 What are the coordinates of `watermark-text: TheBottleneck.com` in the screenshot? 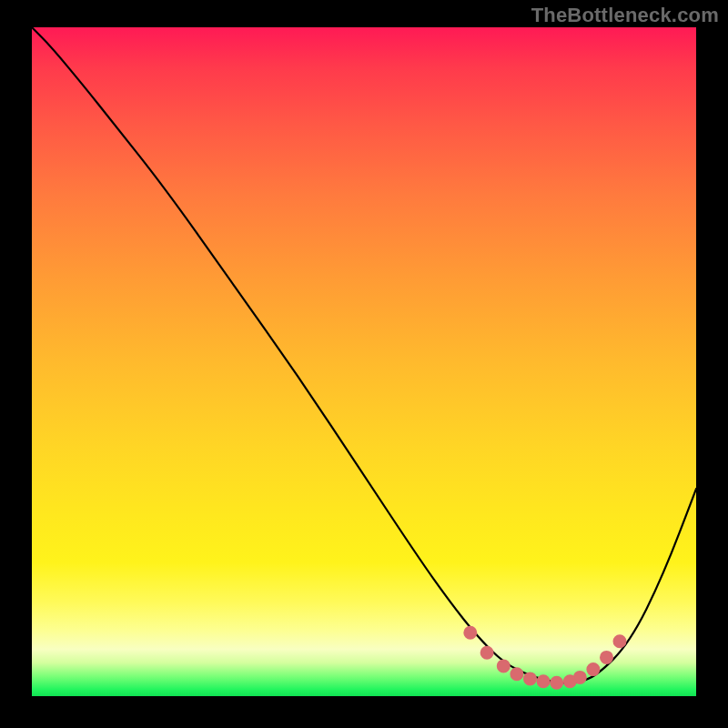 It's located at (625, 15).